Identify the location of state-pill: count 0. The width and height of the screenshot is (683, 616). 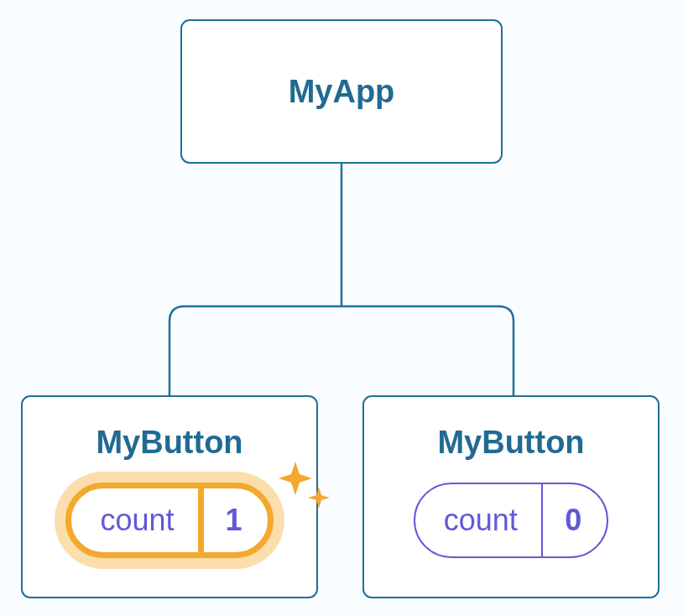
(512, 520).